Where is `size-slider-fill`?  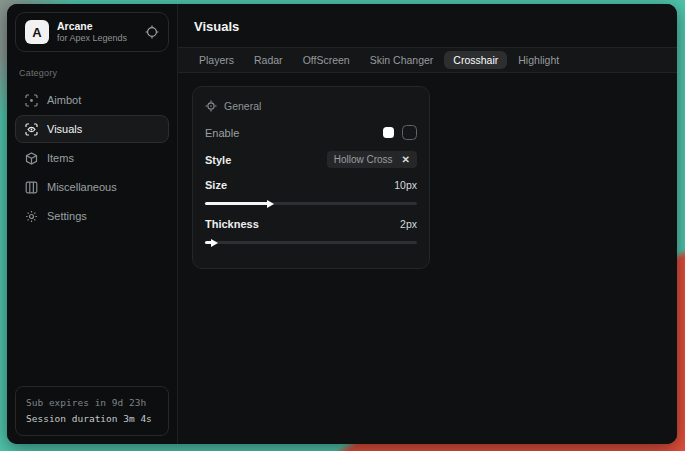 size-slider-fill is located at coordinates (237, 204).